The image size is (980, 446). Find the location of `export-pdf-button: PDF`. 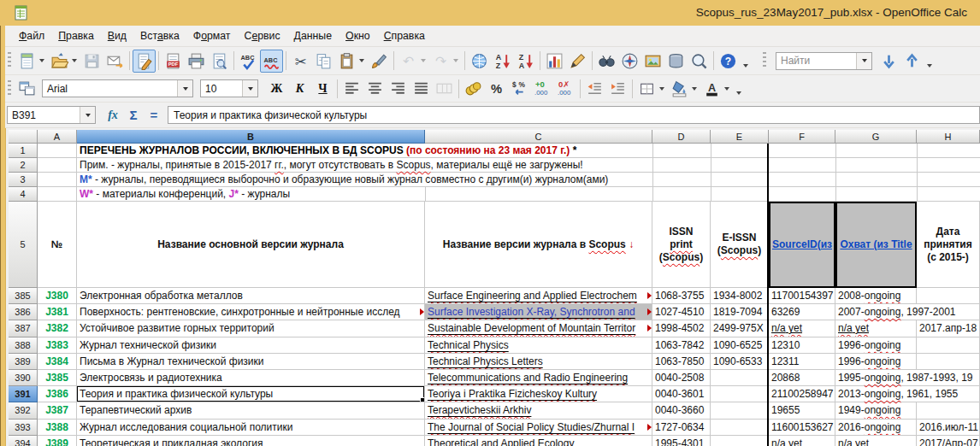

export-pdf-button: PDF is located at coordinates (173, 62).